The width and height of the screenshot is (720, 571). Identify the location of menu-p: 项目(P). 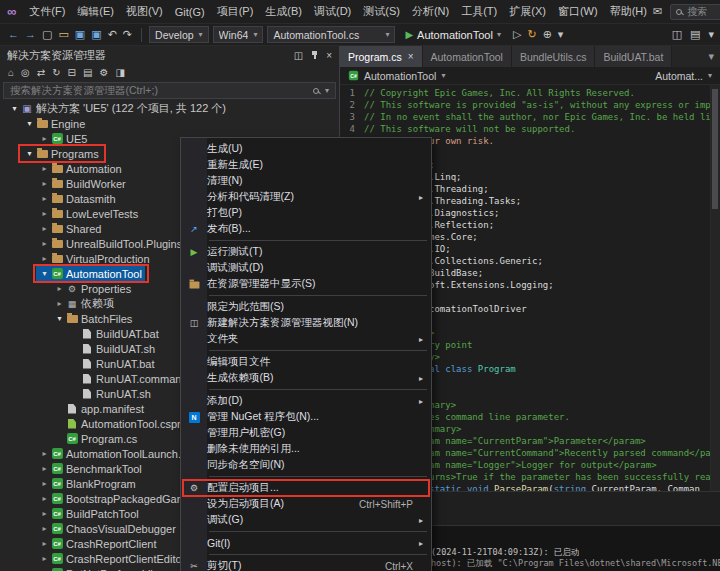
(236, 12).